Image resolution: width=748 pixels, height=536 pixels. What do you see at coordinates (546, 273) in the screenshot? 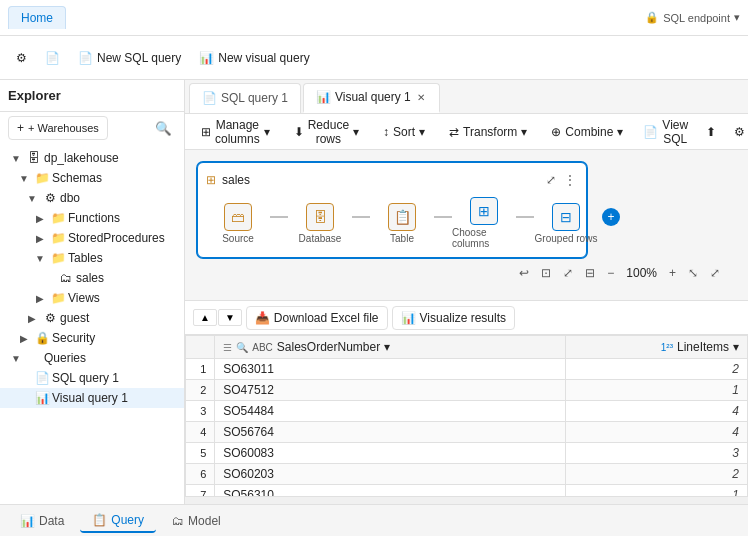
I see `fit-button: ⊡` at bounding box center [546, 273].